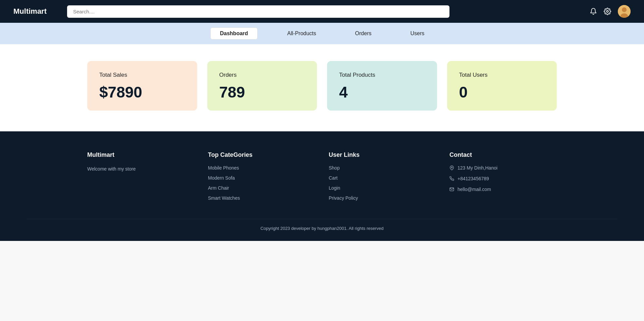 Image resolution: width=644 pixels, height=321 pixels. I want to click on email-text: hello@mail.com, so click(474, 189).